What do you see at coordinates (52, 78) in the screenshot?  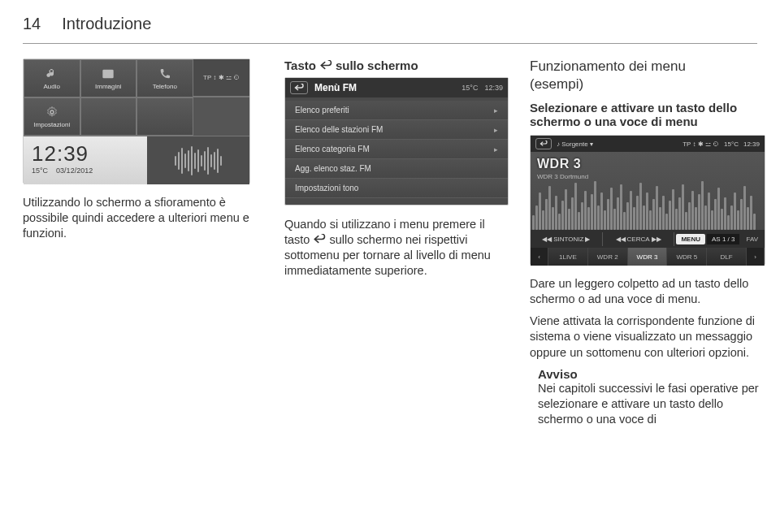 I see `home-cell-audio: Audio` at bounding box center [52, 78].